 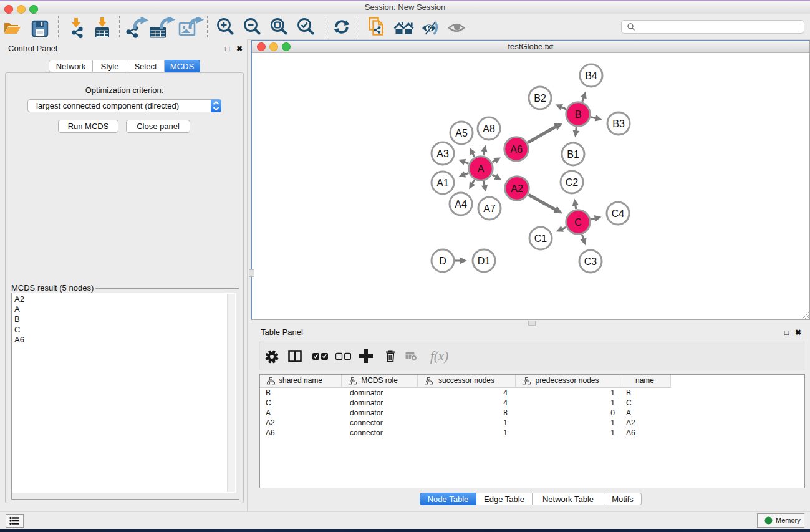 I want to click on svg-text: A8, so click(x=489, y=128).